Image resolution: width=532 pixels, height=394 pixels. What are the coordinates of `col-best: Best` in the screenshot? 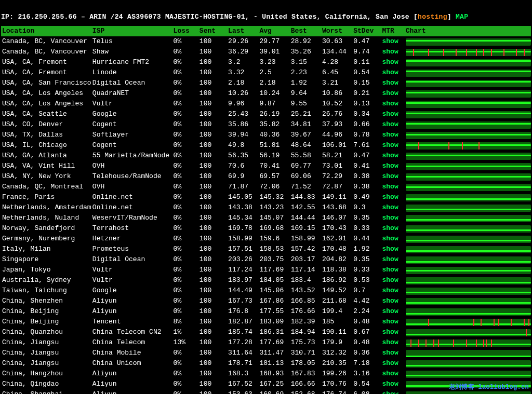 It's located at (307, 31).